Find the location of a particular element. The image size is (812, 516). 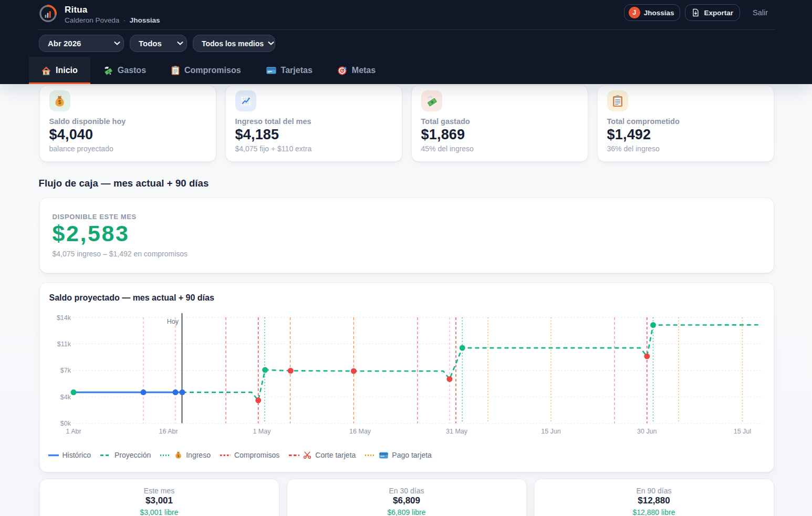

svg-text: Hoy is located at coordinates (172, 322).